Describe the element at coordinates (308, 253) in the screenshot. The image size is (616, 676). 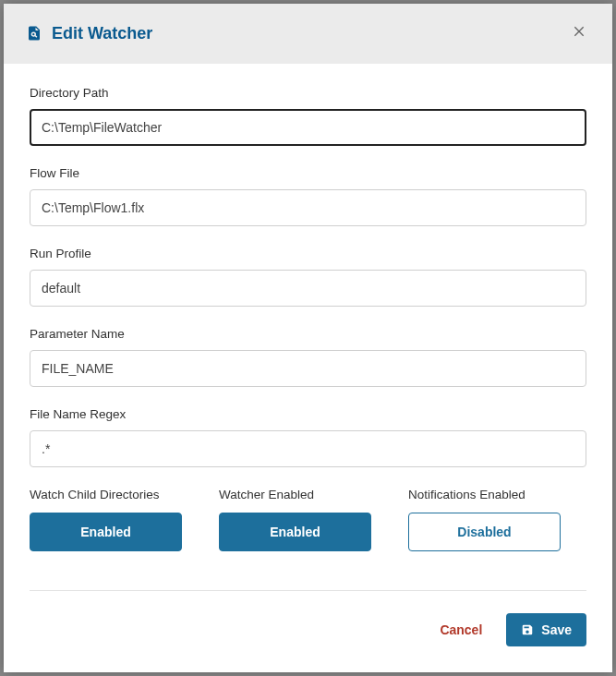
I see `label-run-profile: Run Profile` at that location.